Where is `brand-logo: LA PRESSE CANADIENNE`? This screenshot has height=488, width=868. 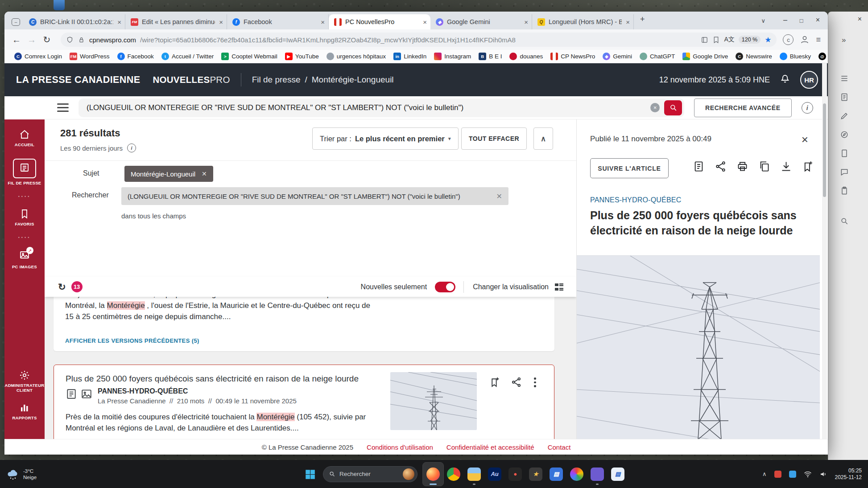 brand-logo: LA PRESSE CANADIENNE is located at coordinates (78, 80).